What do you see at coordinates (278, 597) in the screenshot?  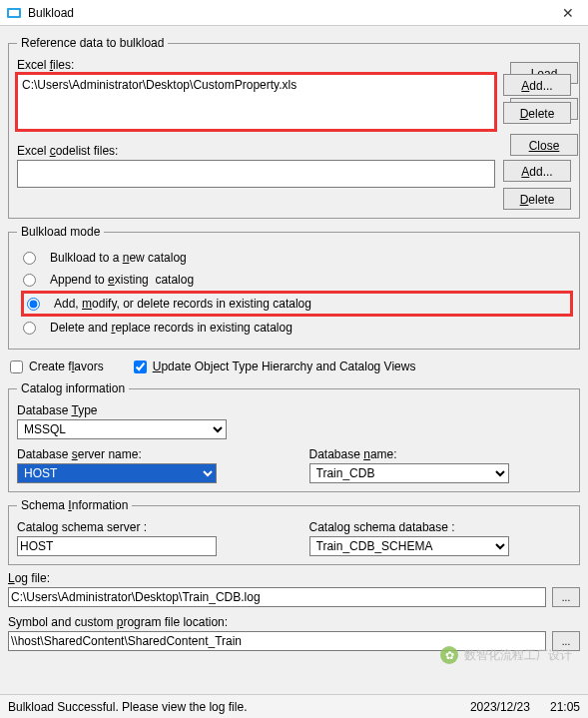 I see `log-file-input` at bounding box center [278, 597].